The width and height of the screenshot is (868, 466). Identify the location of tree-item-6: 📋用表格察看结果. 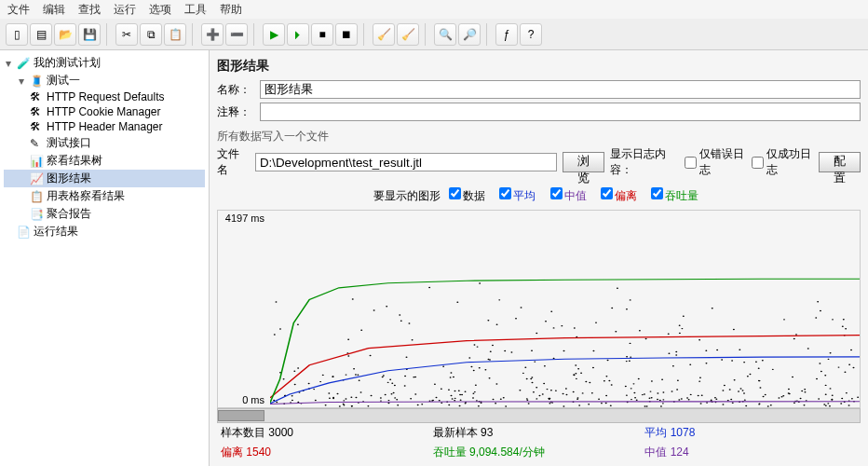
(104, 196).